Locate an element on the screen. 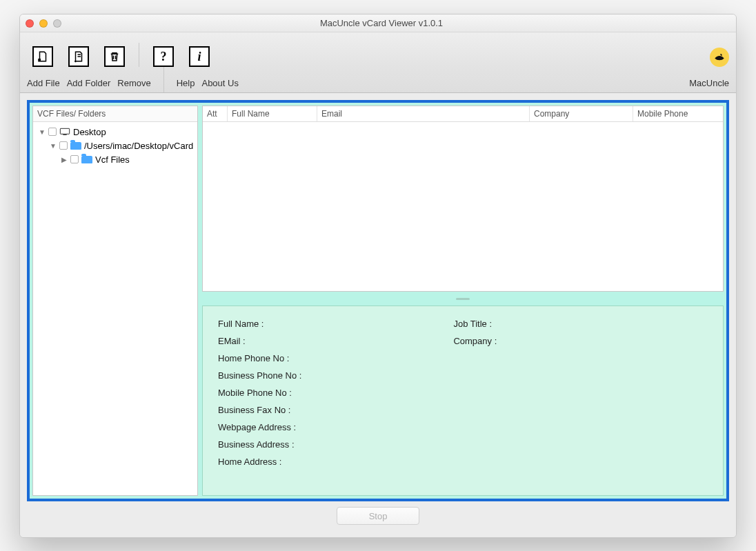  field-full-name: Full Name : is located at coordinates (259, 324).